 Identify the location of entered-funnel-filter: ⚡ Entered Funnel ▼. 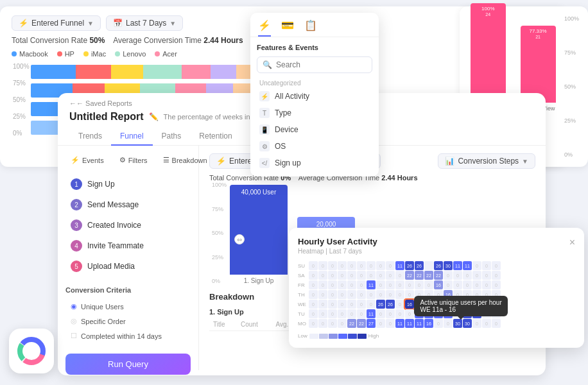
(56, 23).